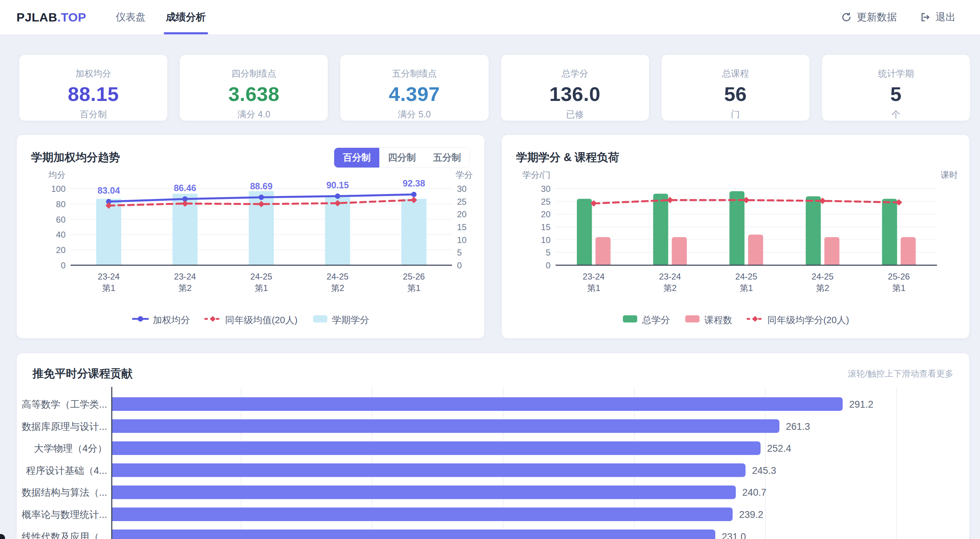  Describe the element at coordinates (338, 185) in the screenshot. I see `svg-text: 90.15` at that location.